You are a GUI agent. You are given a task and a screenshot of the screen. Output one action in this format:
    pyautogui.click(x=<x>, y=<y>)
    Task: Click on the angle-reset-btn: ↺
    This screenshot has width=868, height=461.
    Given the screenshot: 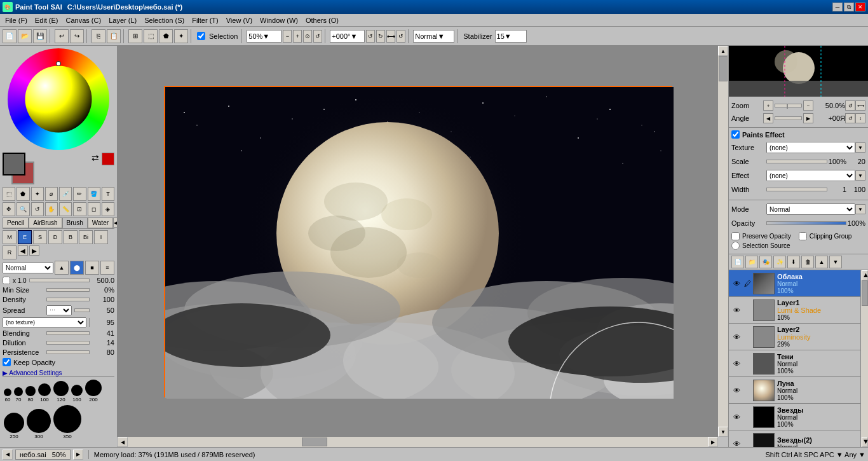 What is the action you would take?
    pyautogui.click(x=850, y=118)
    